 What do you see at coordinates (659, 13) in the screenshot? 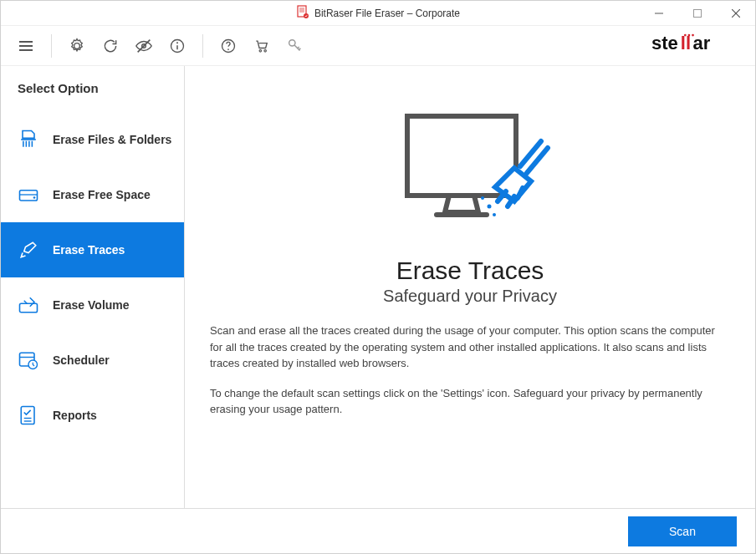
I see `minimize-button` at bounding box center [659, 13].